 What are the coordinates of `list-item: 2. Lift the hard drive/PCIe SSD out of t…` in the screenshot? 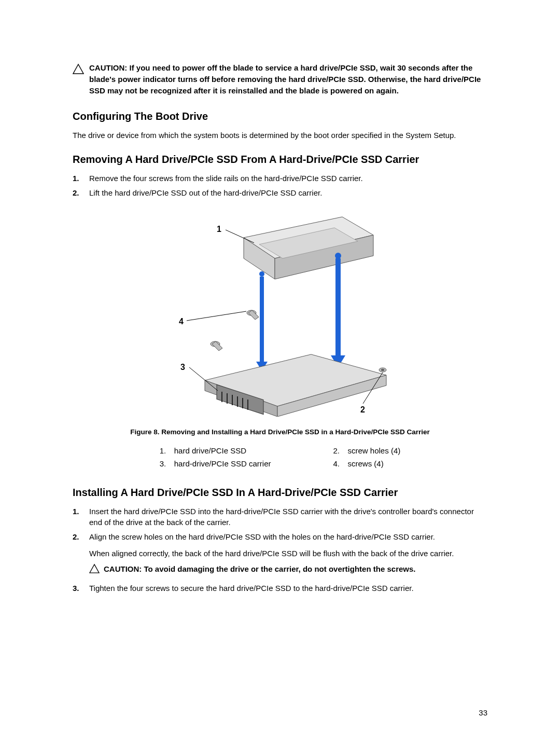 It's located at (280, 193).